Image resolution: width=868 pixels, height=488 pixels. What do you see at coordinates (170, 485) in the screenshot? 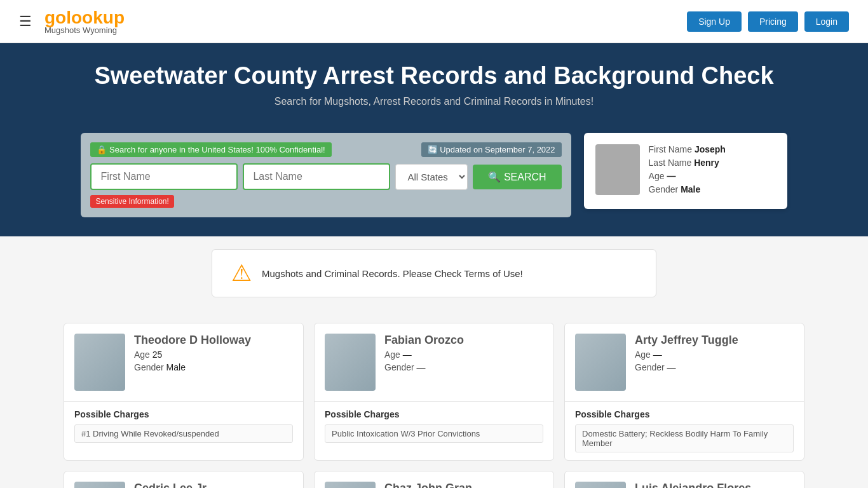
I see `card-name: Cedric Lee Jr` at bounding box center [170, 485].